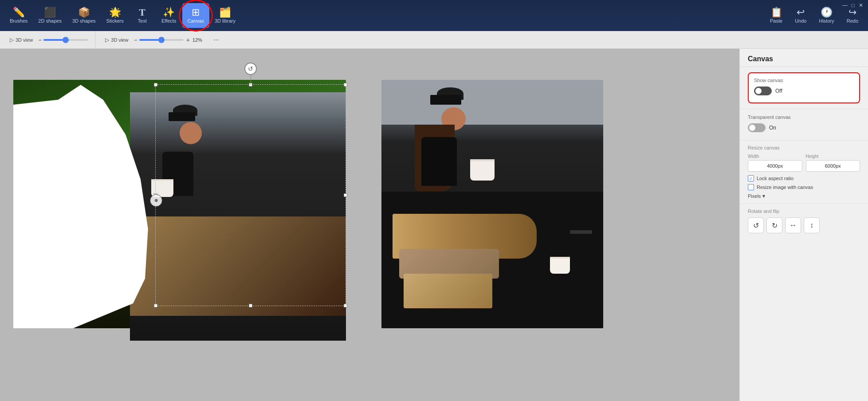 The height and width of the screenshot is (401, 868). What do you see at coordinates (84, 12) in the screenshot?
I see `3dshapes-icon: 📦` at bounding box center [84, 12].